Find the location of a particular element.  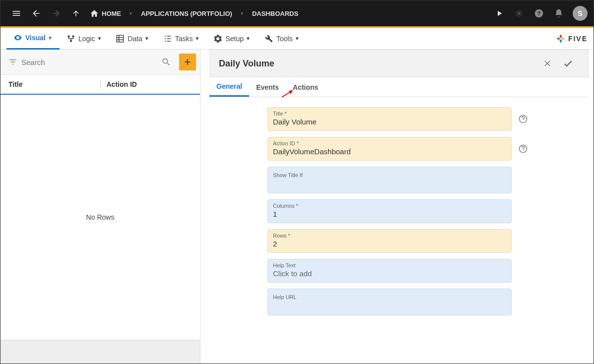

field-label: Columns * is located at coordinates (390, 206).